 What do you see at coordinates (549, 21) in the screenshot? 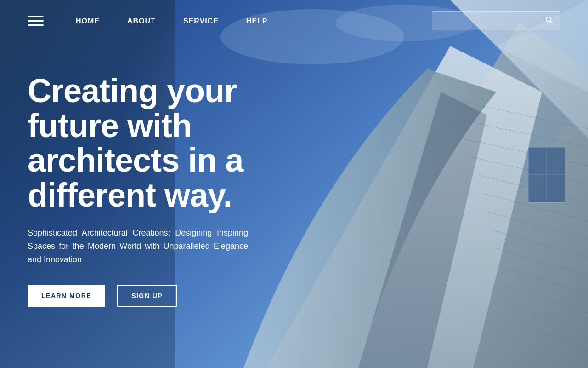
I see `search-button` at bounding box center [549, 21].